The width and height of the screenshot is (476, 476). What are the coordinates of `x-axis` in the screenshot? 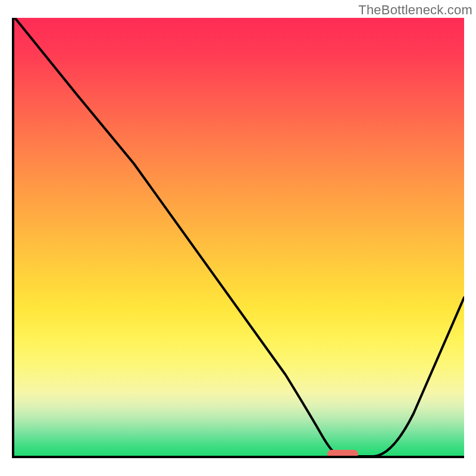 It's located at (238, 457).